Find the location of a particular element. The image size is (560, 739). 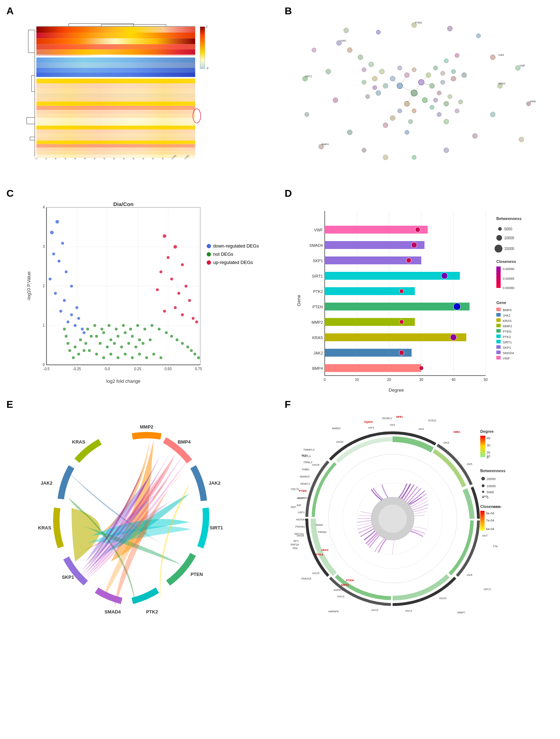

volcano-area: Dia/Con log2 fold change -log10 P.Value … is located at coordinates (111, 286).